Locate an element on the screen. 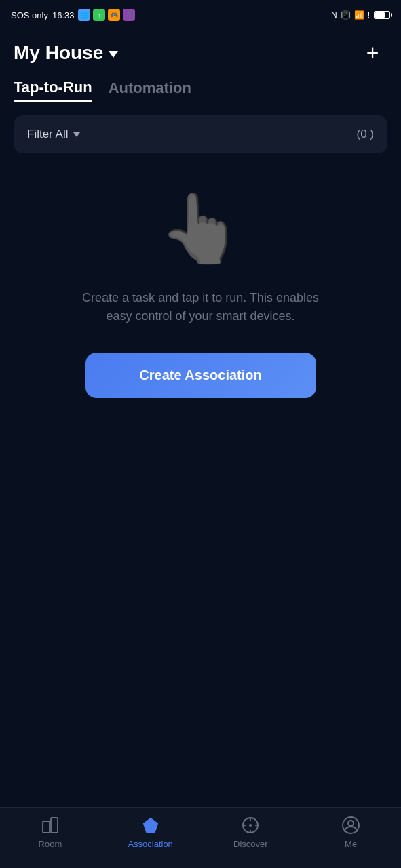 The width and height of the screenshot is (401, 868). nav-label-association: Association is located at coordinates (150, 844).